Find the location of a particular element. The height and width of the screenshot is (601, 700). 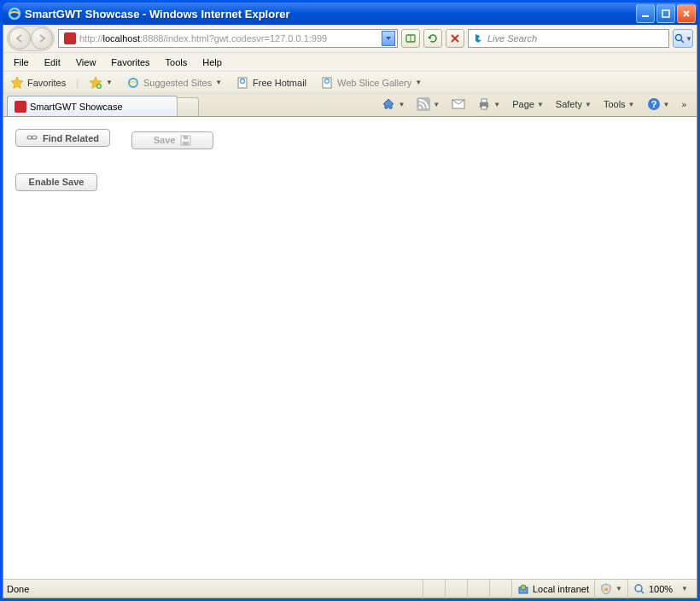

save-button: Save is located at coordinates (172, 140).